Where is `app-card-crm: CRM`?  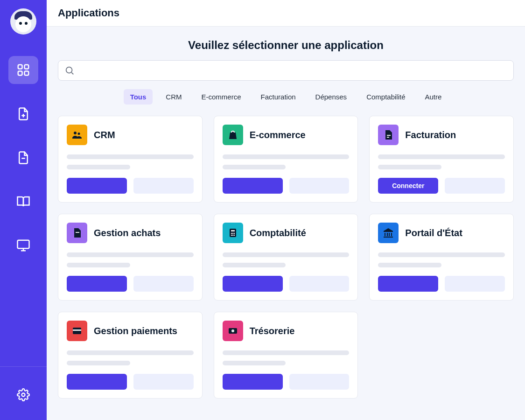 app-card-crm: CRM is located at coordinates (130, 159).